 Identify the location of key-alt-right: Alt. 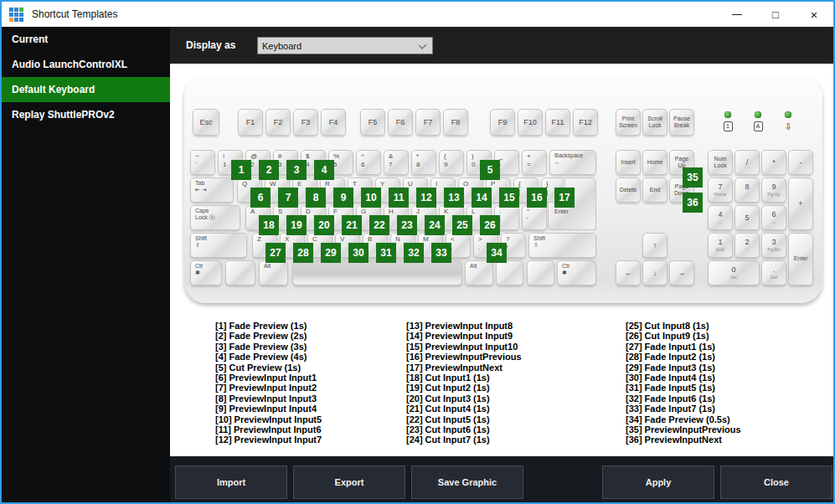
(479, 273).